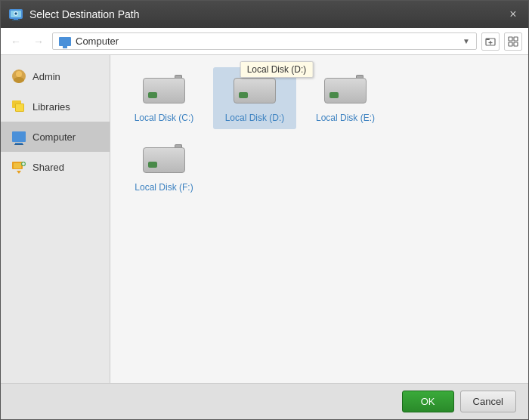 This screenshot has width=529, height=420. Describe the element at coordinates (164, 161) in the screenshot. I see `disk-icon-f` at that location.